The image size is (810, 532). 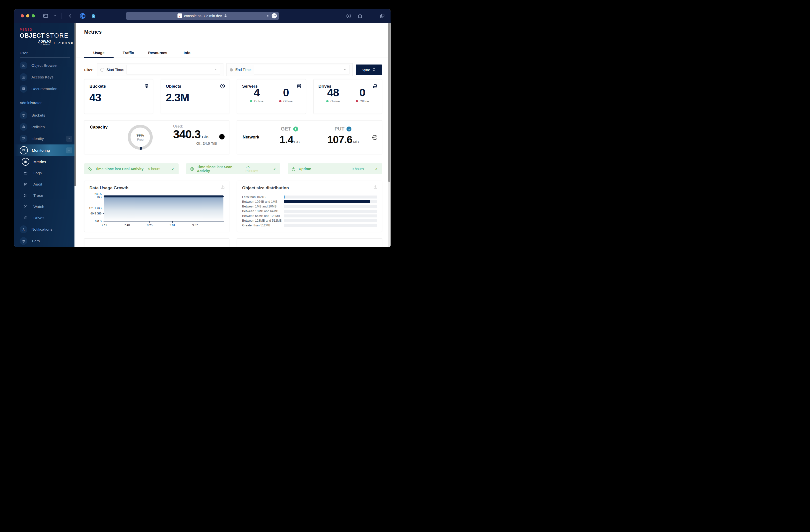 What do you see at coordinates (45, 65) in the screenshot?
I see `sidebar-item-object-browser: Object Browser` at bounding box center [45, 65].